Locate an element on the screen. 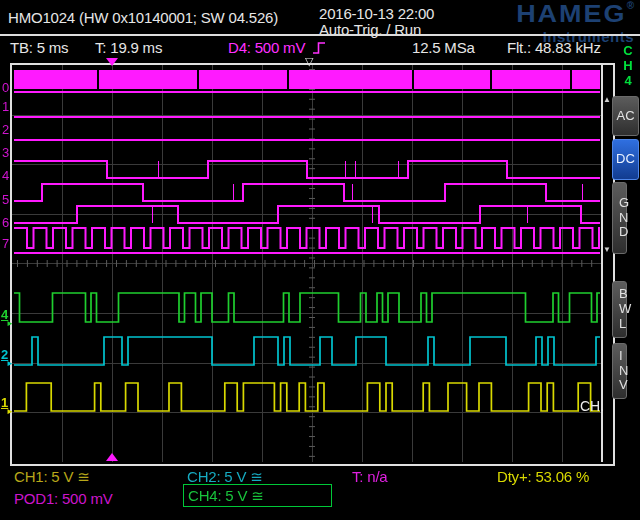  ch4-scale-readout: CH4: 5 V ≅ is located at coordinates (226, 496).